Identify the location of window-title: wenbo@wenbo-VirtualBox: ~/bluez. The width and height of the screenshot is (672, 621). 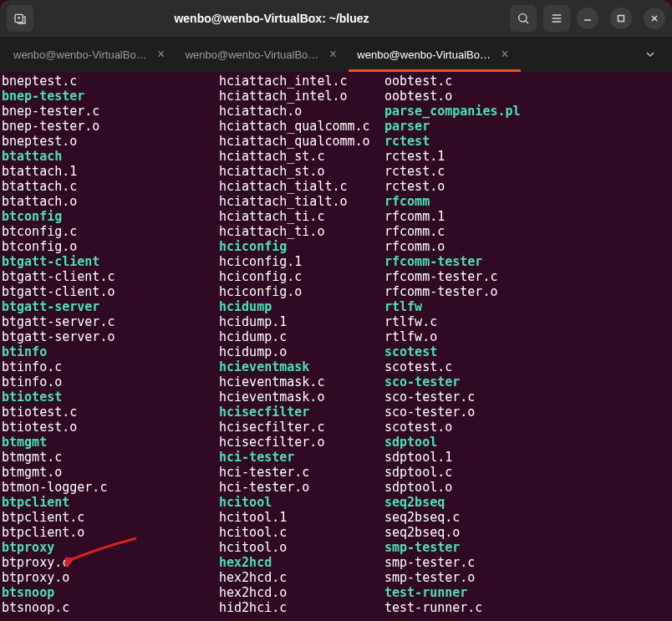
(272, 18).